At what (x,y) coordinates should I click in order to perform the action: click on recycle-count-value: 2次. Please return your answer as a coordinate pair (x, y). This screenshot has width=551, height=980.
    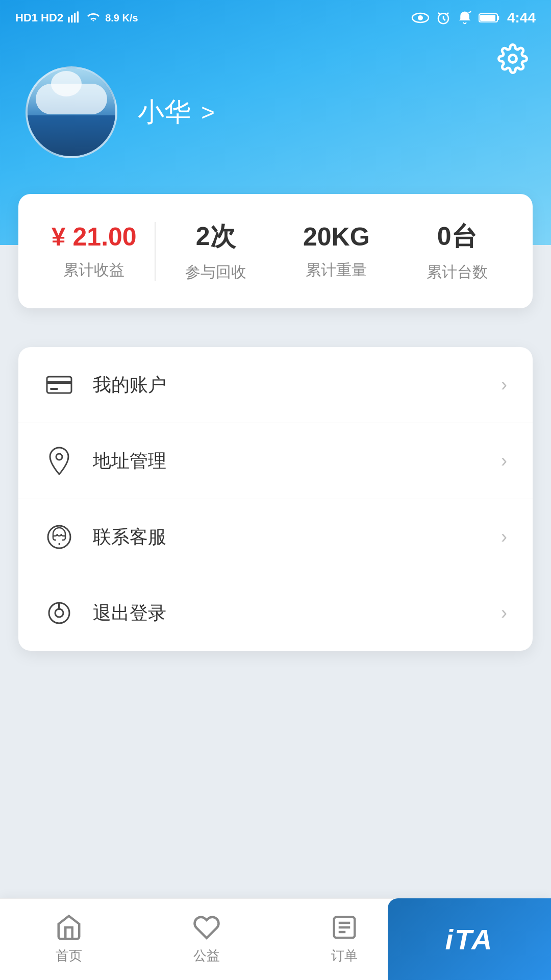
    Looking at the image, I should click on (216, 237).